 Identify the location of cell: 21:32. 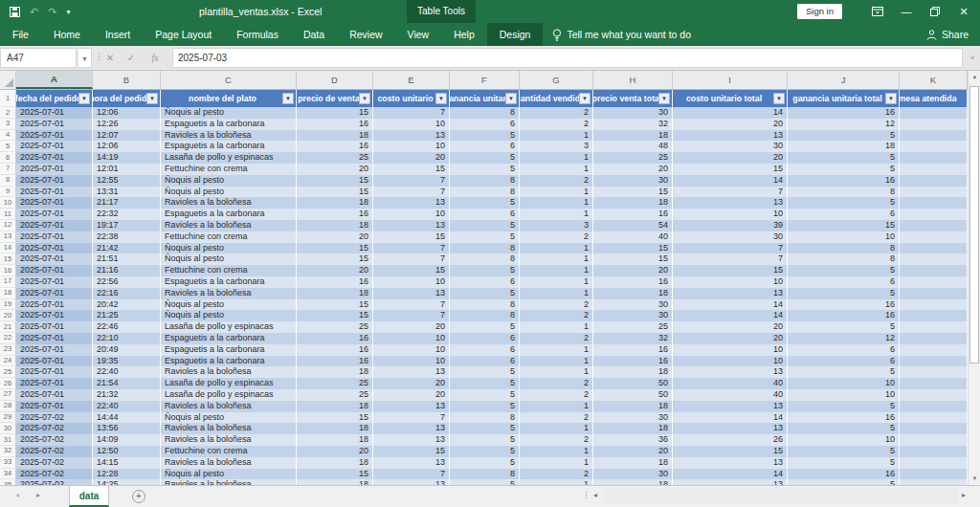
(126, 395).